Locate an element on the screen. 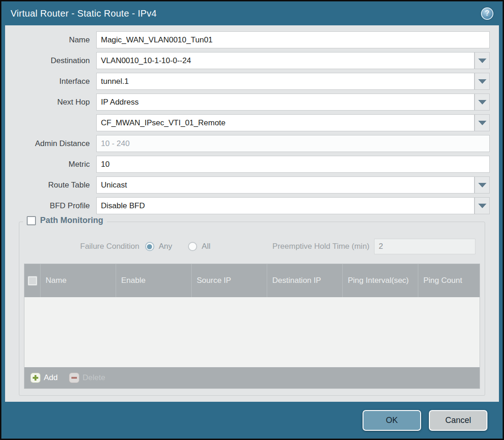 This screenshot has height=440, width=504. route-table-row: Route Table is located at coordinates (252, 185).